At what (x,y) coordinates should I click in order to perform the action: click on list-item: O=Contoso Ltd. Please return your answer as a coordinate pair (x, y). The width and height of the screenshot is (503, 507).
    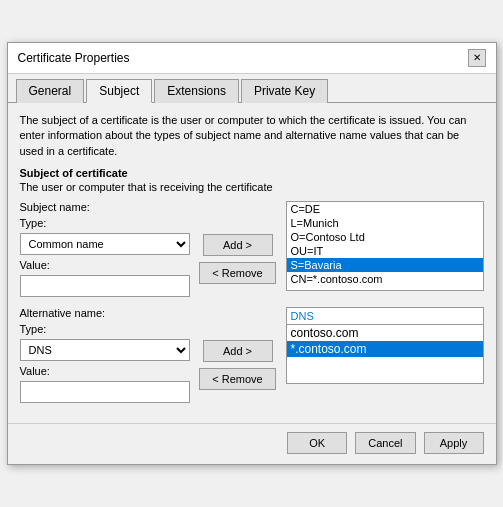
    Looking at the image, I should click on (385, 237).